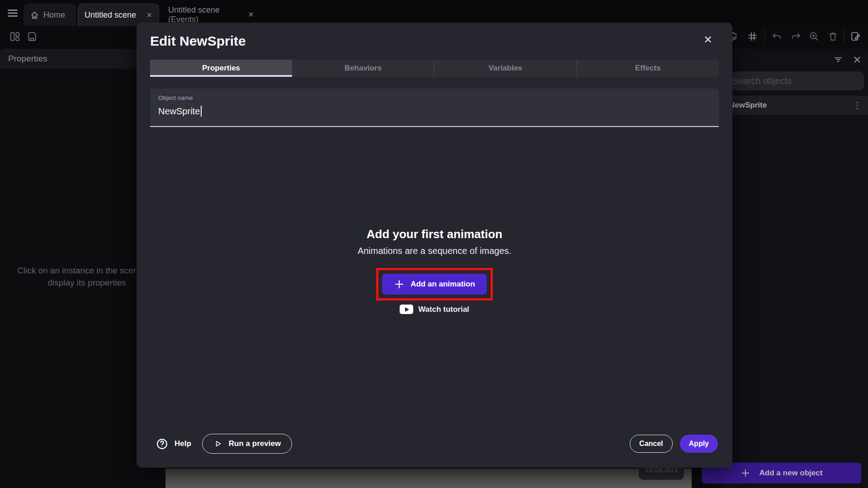 The height and width of the screenshot is (488, 868). What do you see at coordinates (434, 251) in the screenshot?
I see `empty-state-subtext: Animations are a sequence of images.` at bounding box center [434, 251].